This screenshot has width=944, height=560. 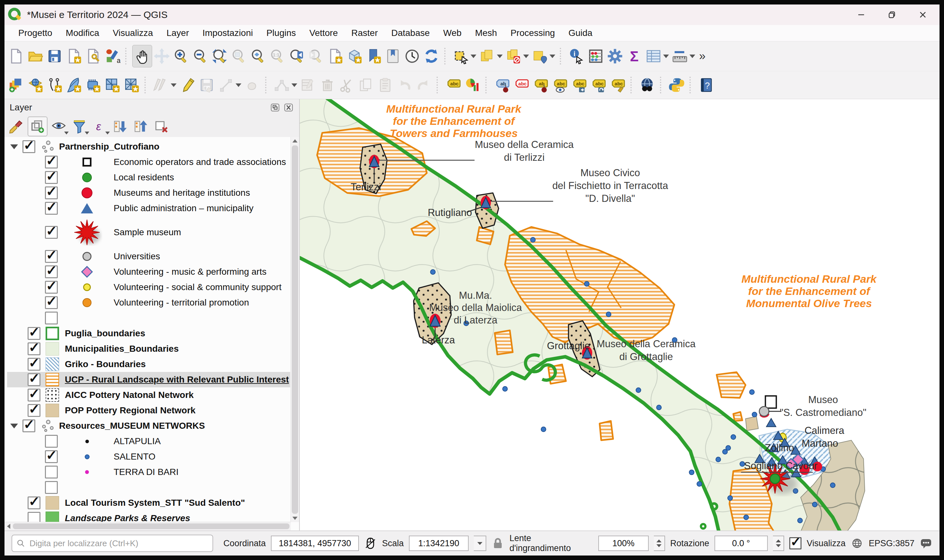 What do you see at coordinates (453, 33) in the screenshot?
I see `menu-web: Web` at bounding box center [453, 33].